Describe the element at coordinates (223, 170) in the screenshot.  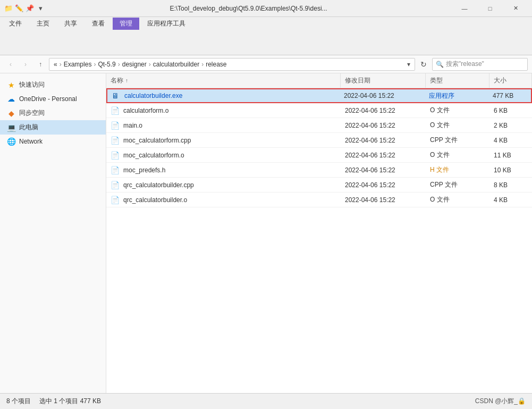
I see `file-cell-name: 📄 moc_predefs.h` at that location.